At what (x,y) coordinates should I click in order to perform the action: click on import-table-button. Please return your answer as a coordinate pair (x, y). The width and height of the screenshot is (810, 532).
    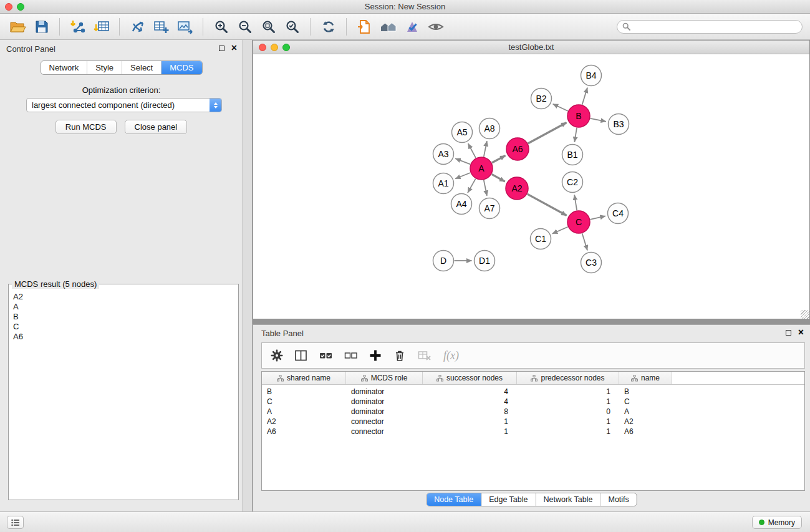
    Looking at the image, I should click on (101, 26).